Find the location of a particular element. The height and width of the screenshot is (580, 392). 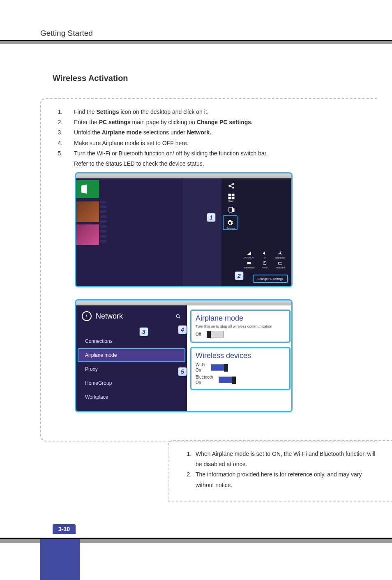

section-title: Wireless Activation is located at coordinates (222, 78).